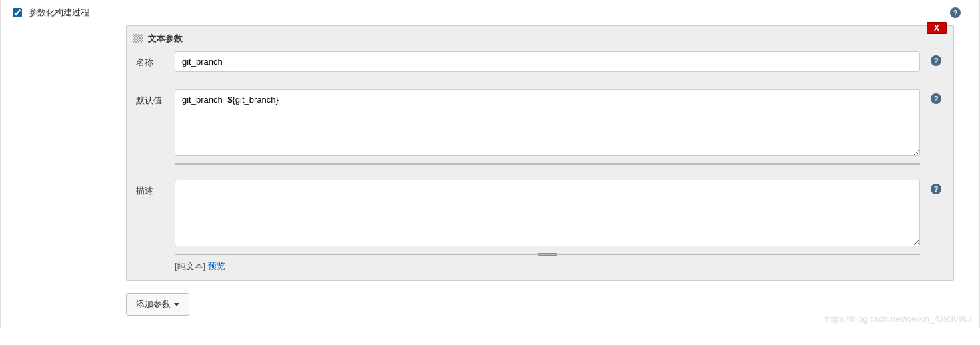  Describe the element at coordinates (490, 13) in the screenshot. I see `parameterized-build-row: 参数化构建过程 ?` at that location.